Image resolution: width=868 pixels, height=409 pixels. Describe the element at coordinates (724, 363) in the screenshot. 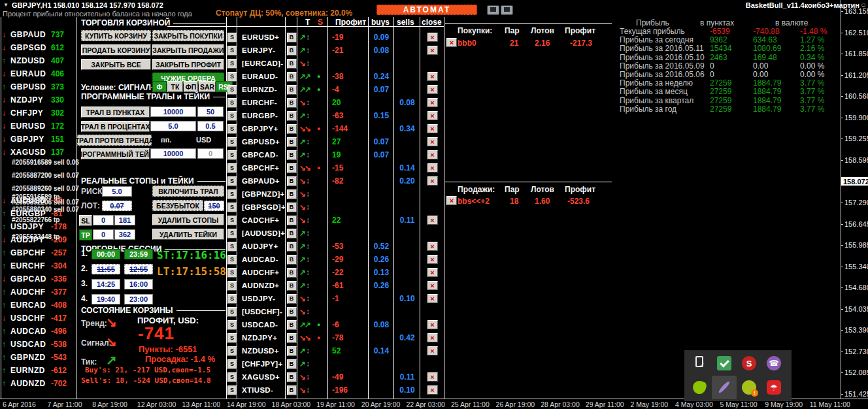

I see `green-check-icon` at that location.